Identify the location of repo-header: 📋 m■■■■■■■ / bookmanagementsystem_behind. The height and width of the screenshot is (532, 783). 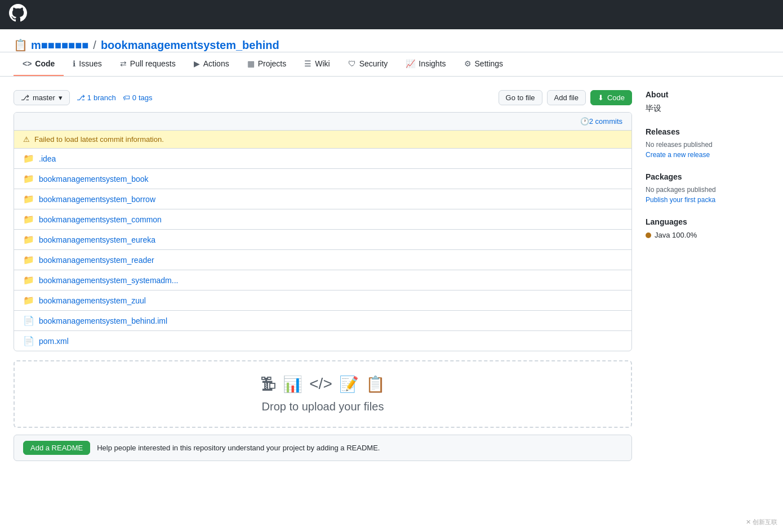
(392, 41).